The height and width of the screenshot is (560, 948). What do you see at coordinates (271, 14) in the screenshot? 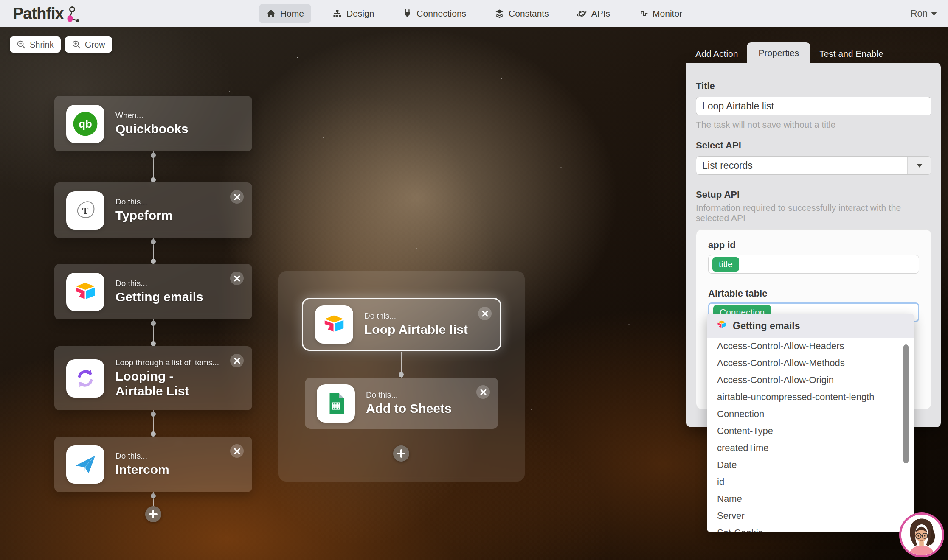
I see `home-icon` at bounding box center [271, 14].